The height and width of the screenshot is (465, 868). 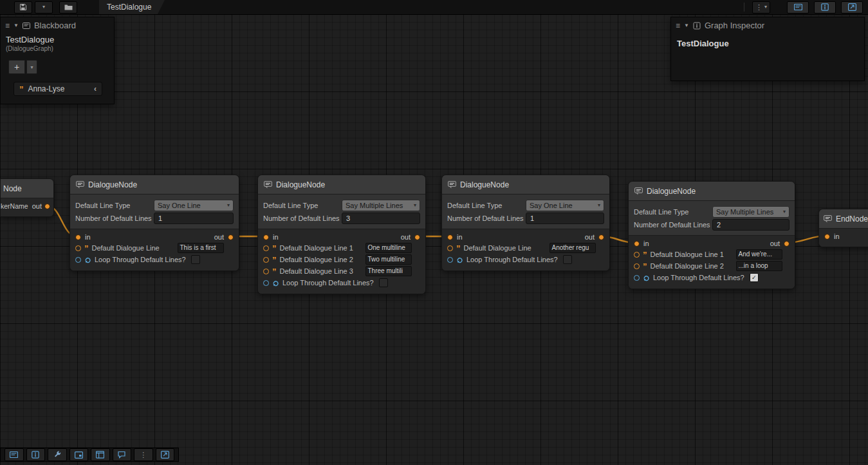 What do you see at coordinates (761, 8) in the screenshot?
I see `overflow-menu-button: ⋮ ▾` at bounding box center [761, 8].